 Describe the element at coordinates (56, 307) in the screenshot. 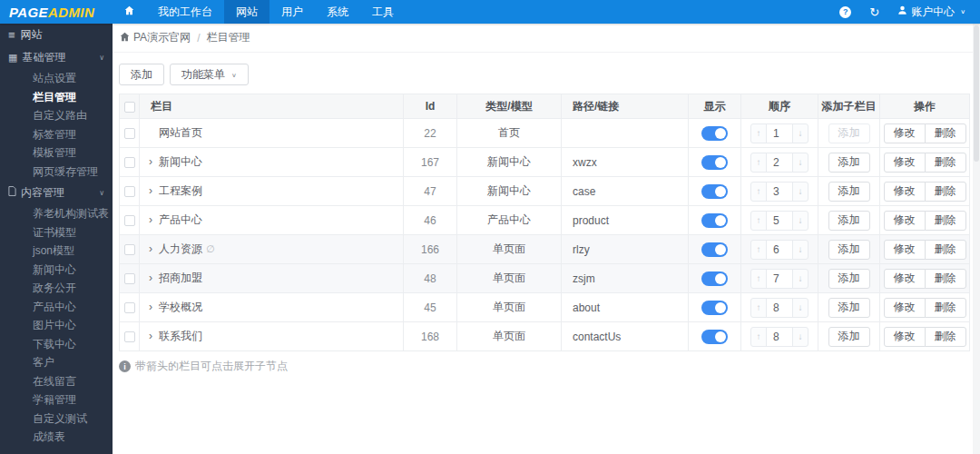

I see `sidebar-item: 产品中心` at that location.